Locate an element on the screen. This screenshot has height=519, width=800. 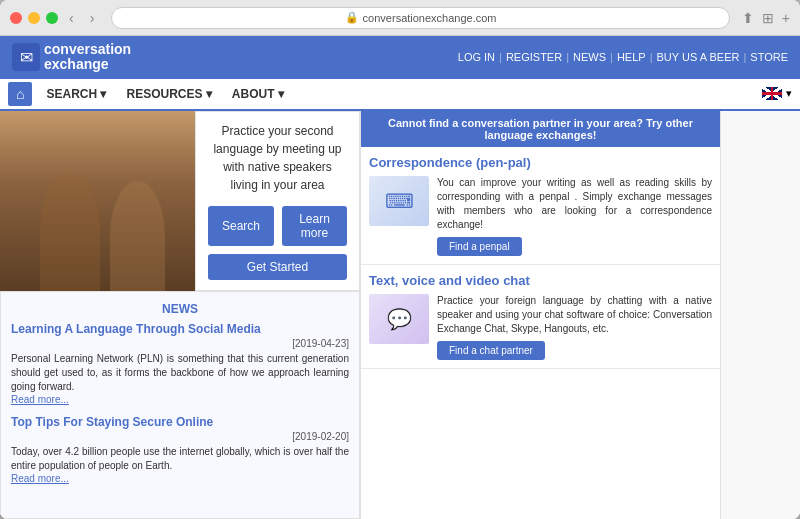
resources-nav-item: RESOURCES ▾ is located at coordinates (168, 94).